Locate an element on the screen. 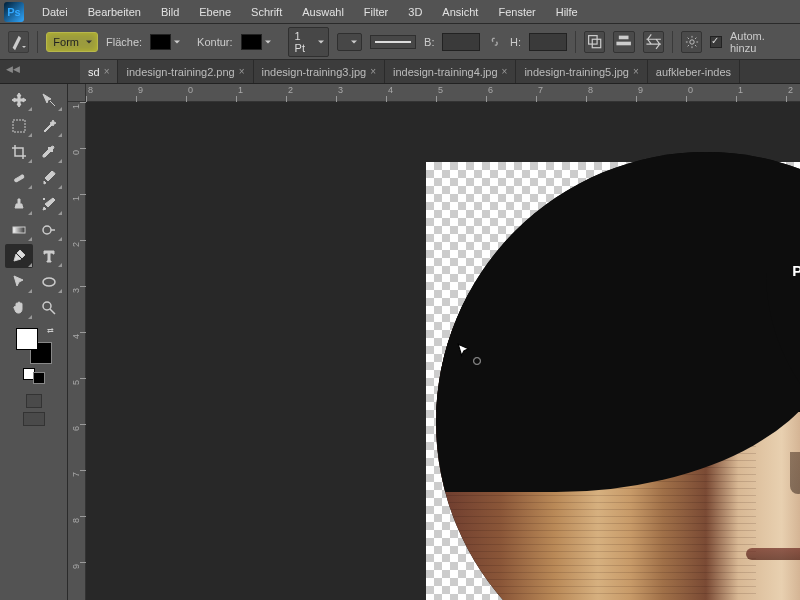 The width and height of the screenshot is (800, 600). options-bar: Form Fläche: Kontur: 1 Pt B: H: Autom. h… is located at coordinates (400, 42).